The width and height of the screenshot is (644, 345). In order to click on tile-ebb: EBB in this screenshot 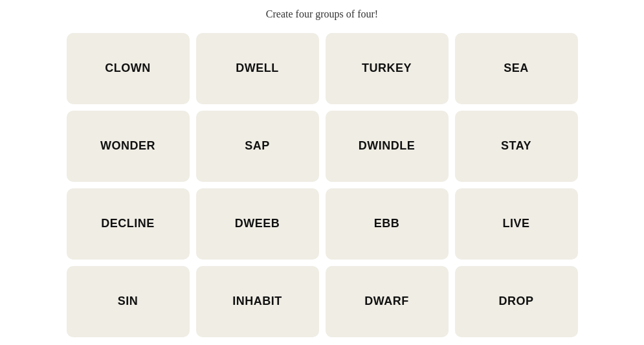, I will do `click(387, 224)`.